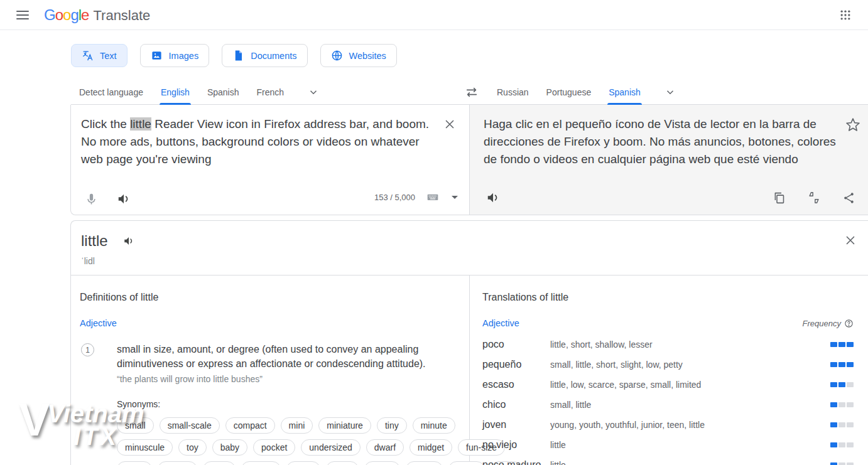 This screenshot has width=868, height=465. Describe the element at coordinates (175, 92) in the screenshot. I see `source-lang-english: English` at that location.